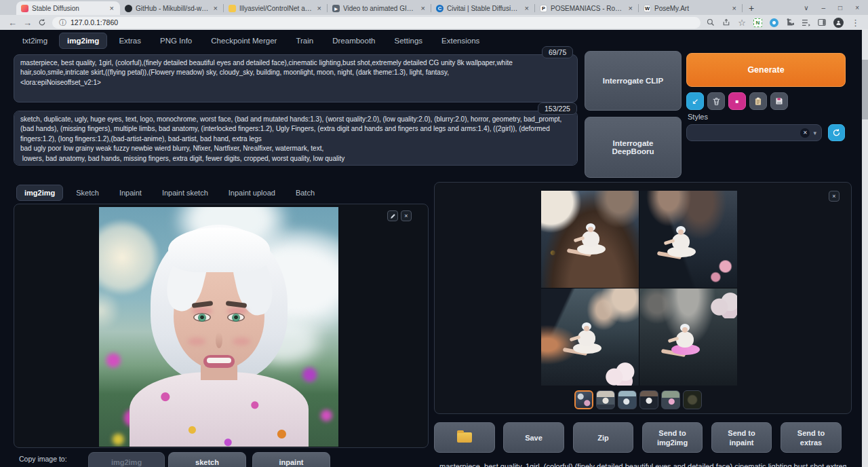  What do you see at coordinates (87, 193) in the screenshot?
I see `subtab-sketch: Sketch` at bounding box center [87, 193].